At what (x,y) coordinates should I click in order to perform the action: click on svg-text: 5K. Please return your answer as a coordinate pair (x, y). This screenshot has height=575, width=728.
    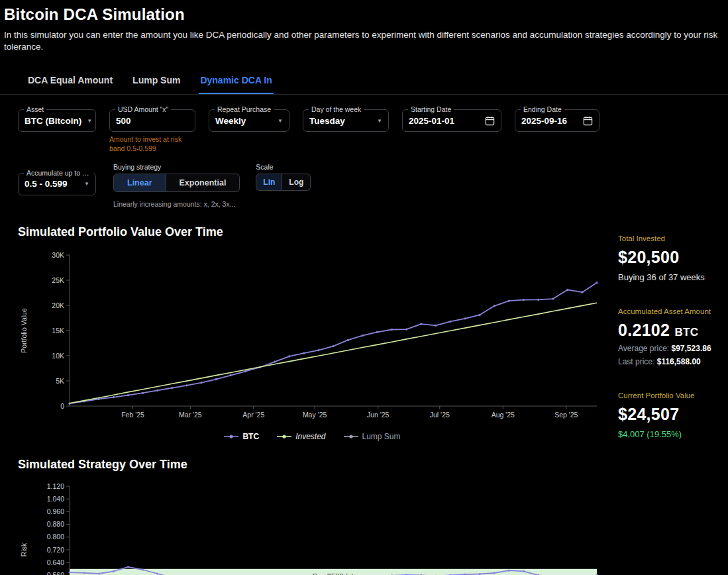
    Looking at the image, I should click on (60, 380).